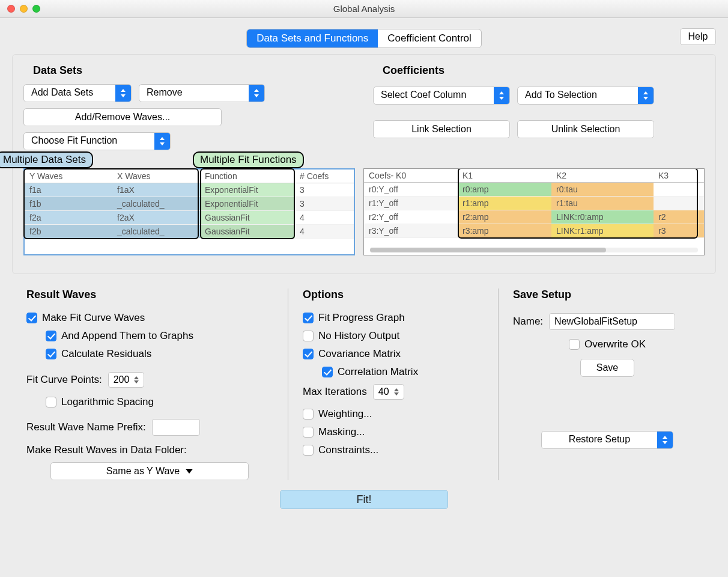 Image resolution: width=728 pixels, height=577 pixels. Describe the element at coordinates (123, 117) in the screenshot. I see `add-remove-waves-button: Add/Remove Waves...` at that location.